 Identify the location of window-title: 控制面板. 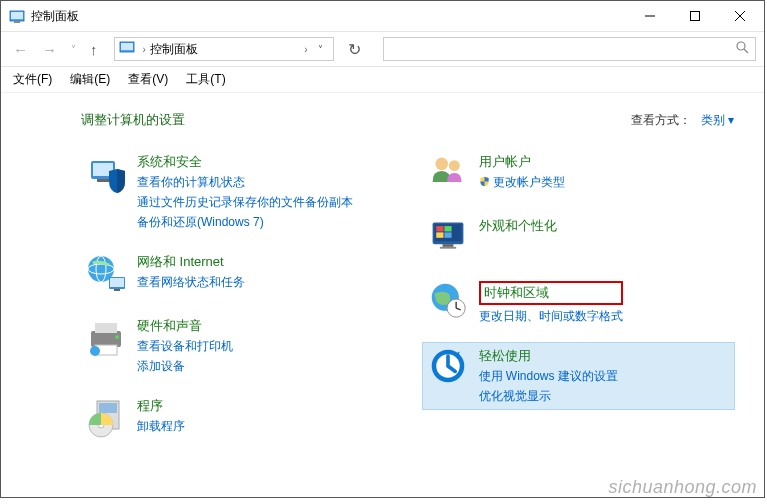
(329, 16).